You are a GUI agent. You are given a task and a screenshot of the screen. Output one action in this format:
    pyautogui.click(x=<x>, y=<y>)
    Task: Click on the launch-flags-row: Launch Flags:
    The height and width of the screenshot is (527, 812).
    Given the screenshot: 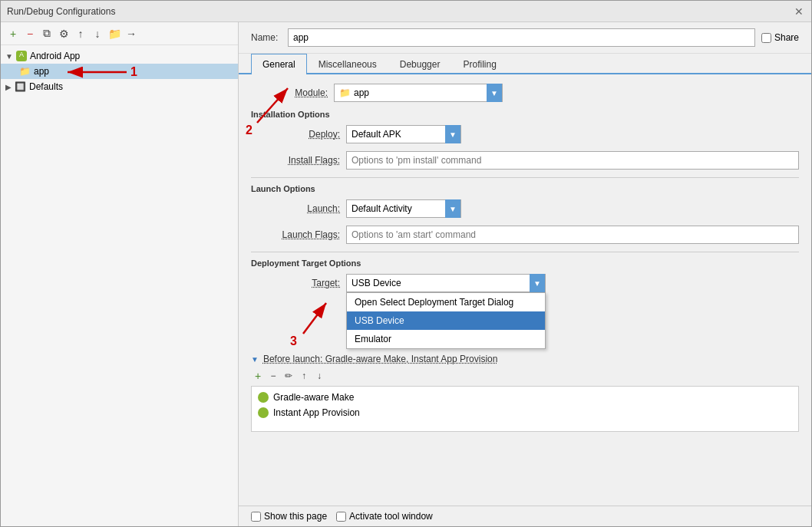 What is the action you would take?
    pyautogui.click(x=525, y=235)
    